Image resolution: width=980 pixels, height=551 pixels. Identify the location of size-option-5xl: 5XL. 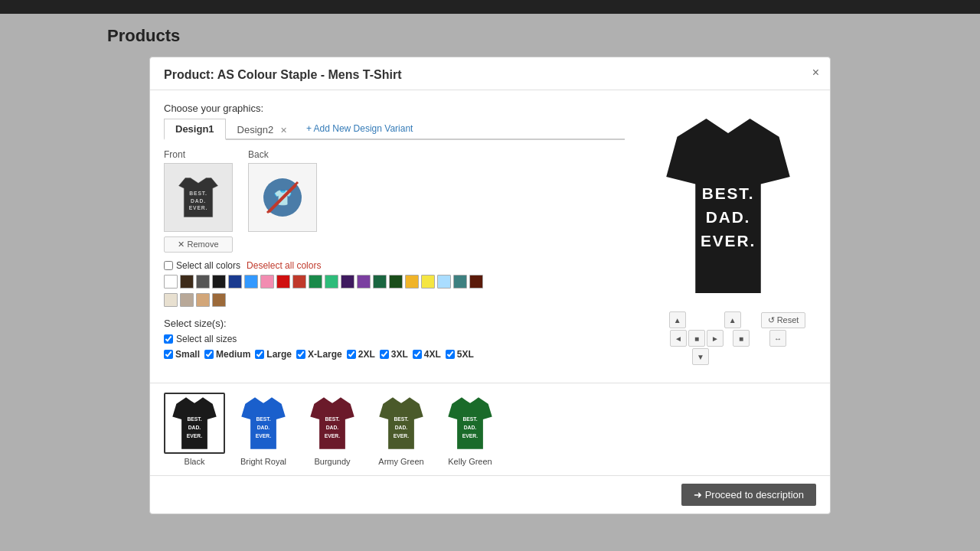
(459, 354).